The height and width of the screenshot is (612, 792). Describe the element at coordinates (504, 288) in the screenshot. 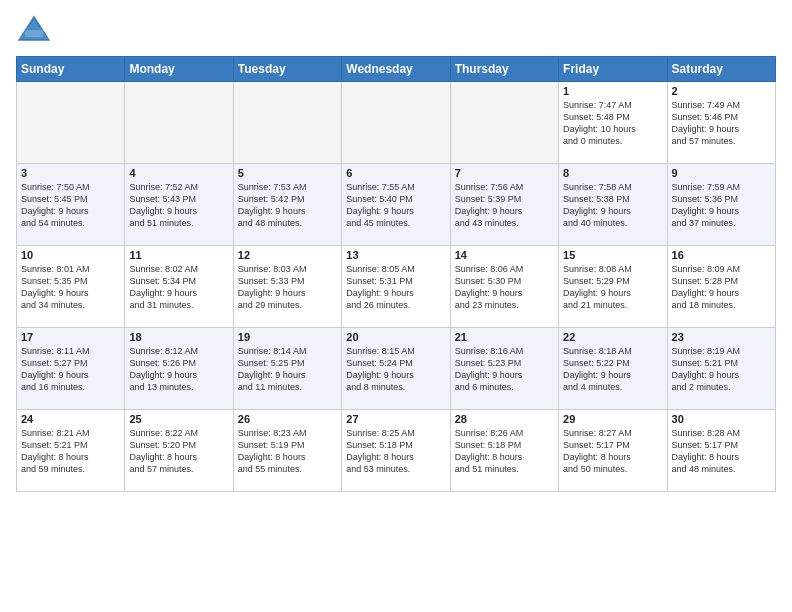

I see `day-details: Sunrise: 8:06 AM Sunset: 5:30 PM Dayligh…` at that location.